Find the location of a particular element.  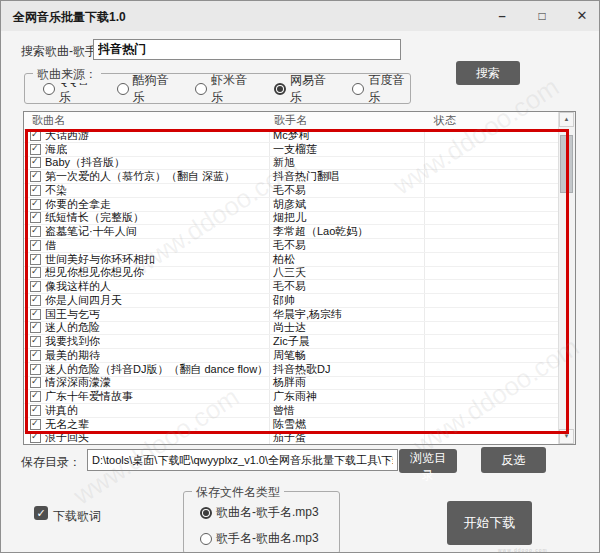

scrollbar-thumb is located at coordinates (566, 164).